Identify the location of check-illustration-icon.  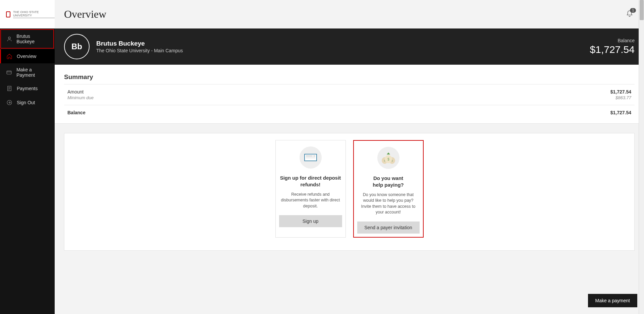
(311, 158).